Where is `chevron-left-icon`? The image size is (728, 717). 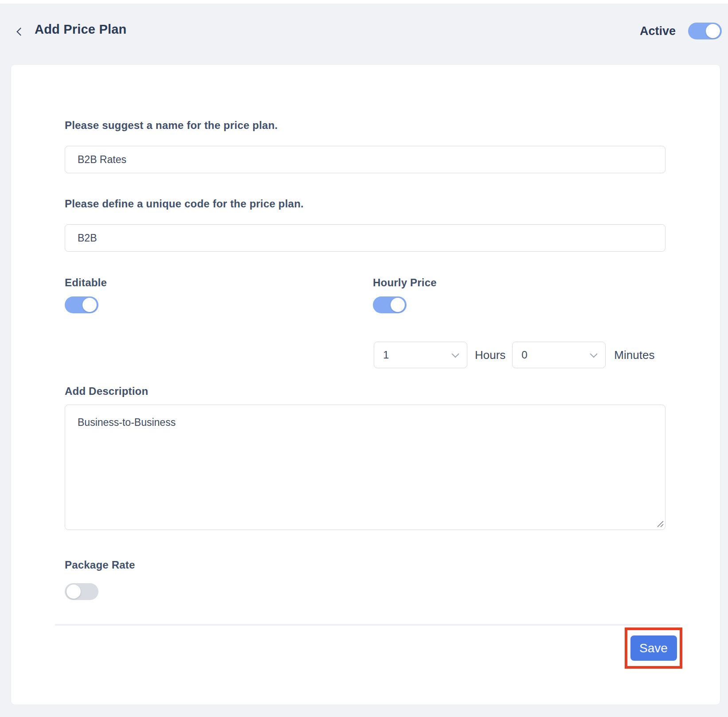
chevron-left-icon is located at coordinates (20, 31).